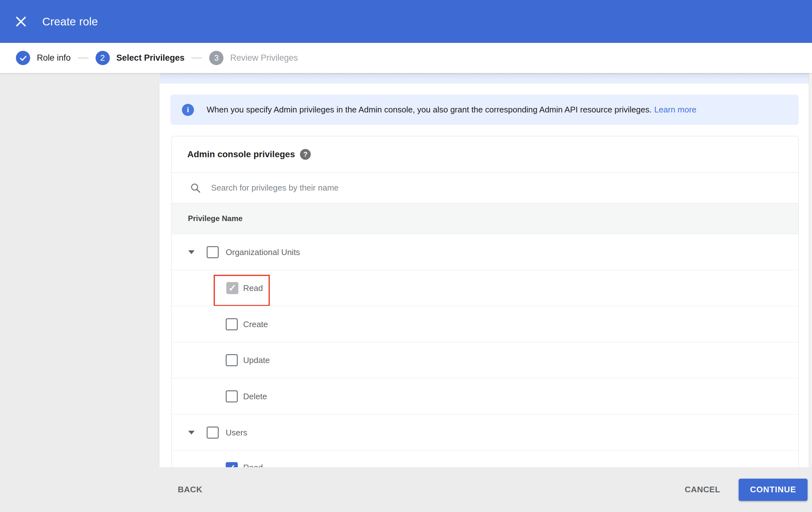  What do you see at coordinates (485, 188) in the screenshot?
I see `search-row` at bounding box center [485, 188].